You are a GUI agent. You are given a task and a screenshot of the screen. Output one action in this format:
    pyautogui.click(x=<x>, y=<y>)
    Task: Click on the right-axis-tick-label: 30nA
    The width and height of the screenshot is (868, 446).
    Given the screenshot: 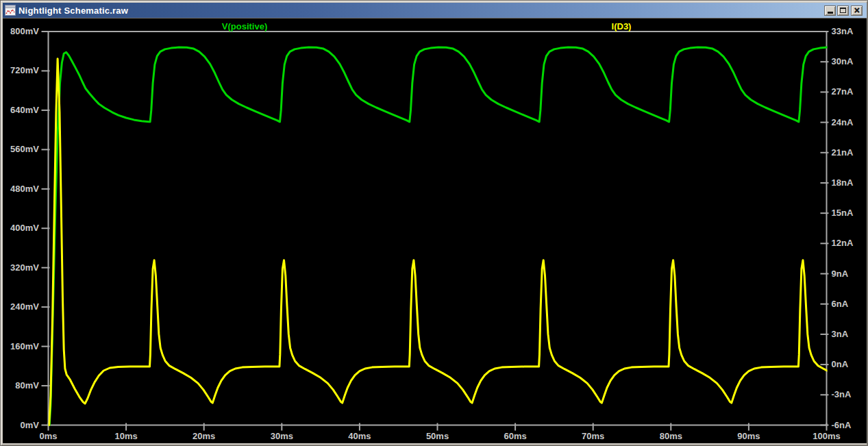 What is the action you would take?
    pyautogui.click(x=850, y=62)
    